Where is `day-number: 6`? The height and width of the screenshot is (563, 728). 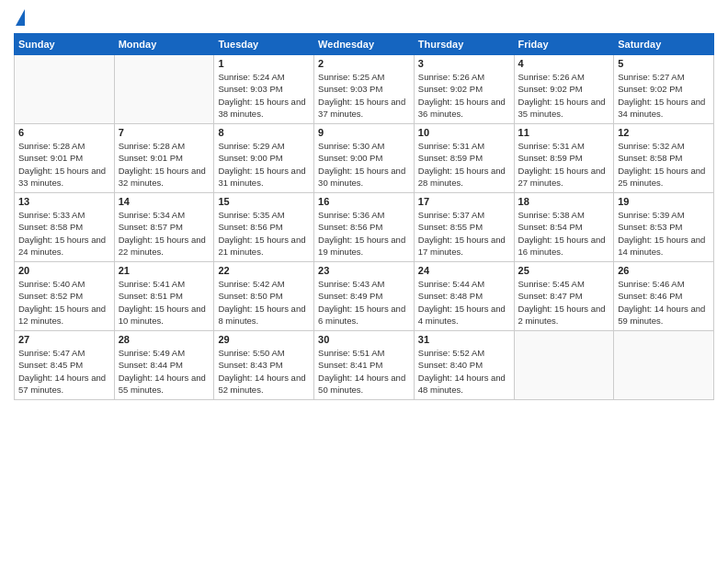
day-number: 6 is located at coordinates (64, 132).